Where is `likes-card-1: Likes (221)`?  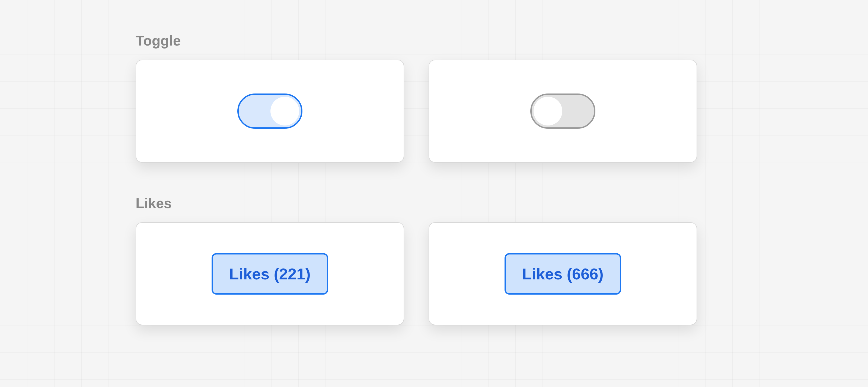 likes-card-1: Likes (221) is located at coordinates (270, 274).